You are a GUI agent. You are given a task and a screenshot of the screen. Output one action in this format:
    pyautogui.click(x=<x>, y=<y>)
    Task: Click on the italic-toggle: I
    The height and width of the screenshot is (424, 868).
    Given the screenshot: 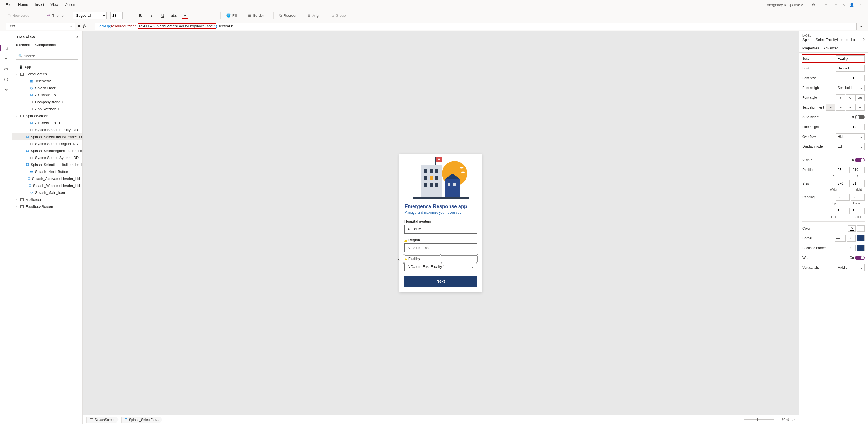 What is the action you would take?
    pyautogui.click(x=840, y=98)
    